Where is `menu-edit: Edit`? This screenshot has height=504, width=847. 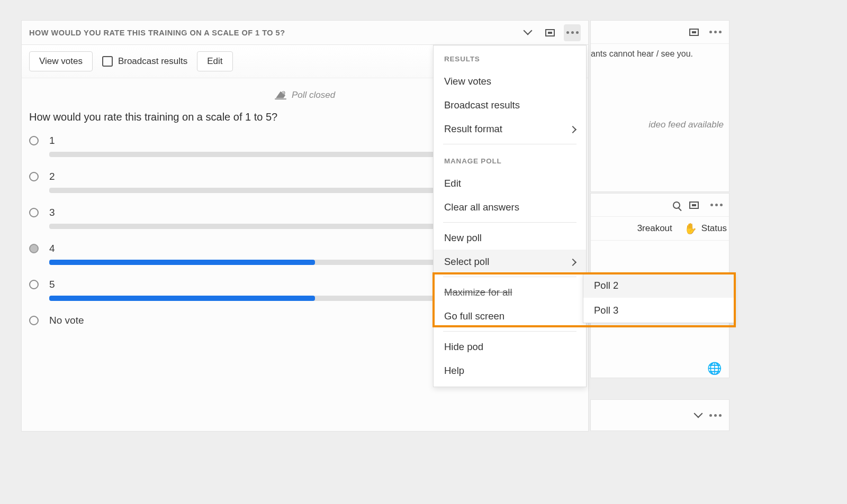 menu-edit: Edit is located at coordinates (510, 183).